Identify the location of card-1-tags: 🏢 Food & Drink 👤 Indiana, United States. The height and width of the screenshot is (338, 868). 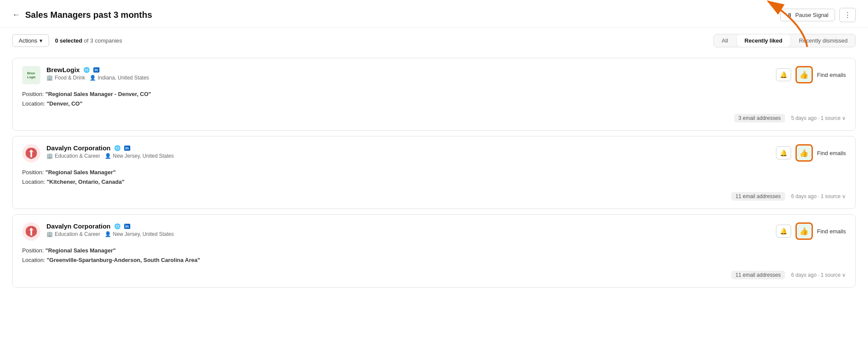
(98, 78).